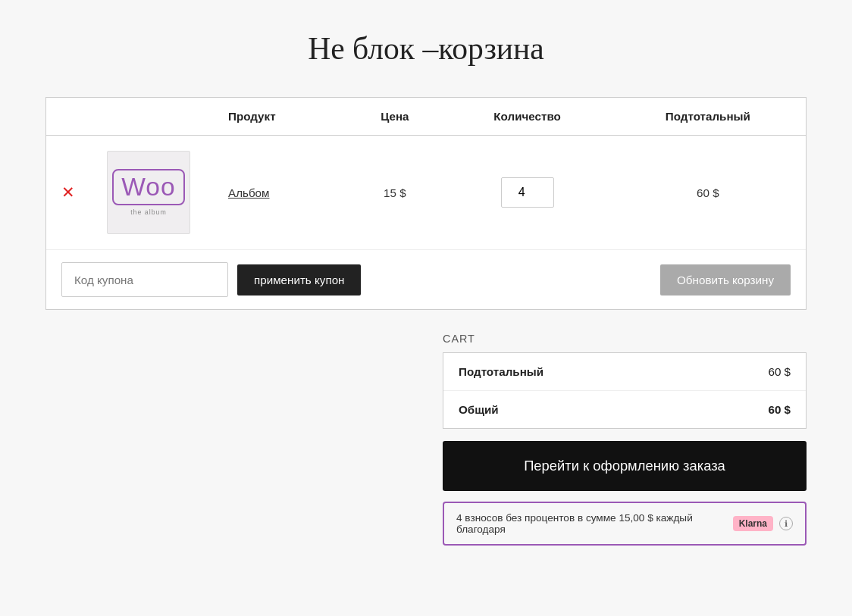 The image size is (852, 616). What do you see at coordinates (149, 212) in the screenshot?
I see `woo-sub-text: the album` at bounding box center [149, 212].